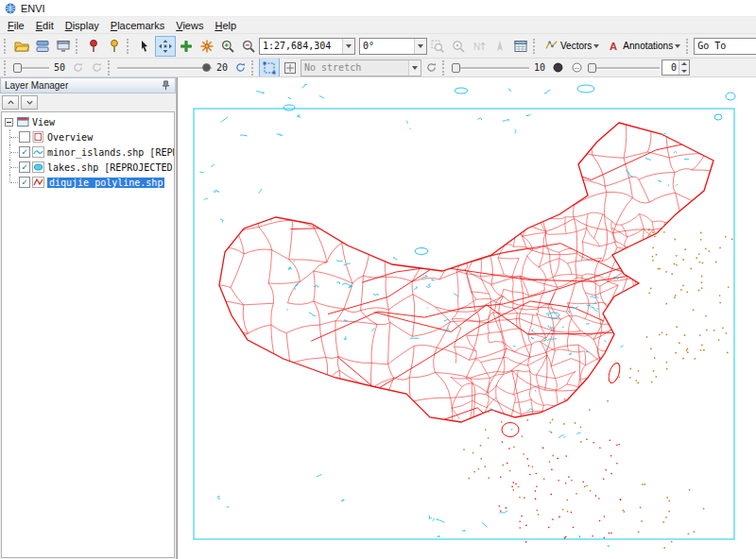  What do you see at coordinates (393, 46) in the screenshot?
I see `rotation-combo: 0°` at bounding box center [393, 46].